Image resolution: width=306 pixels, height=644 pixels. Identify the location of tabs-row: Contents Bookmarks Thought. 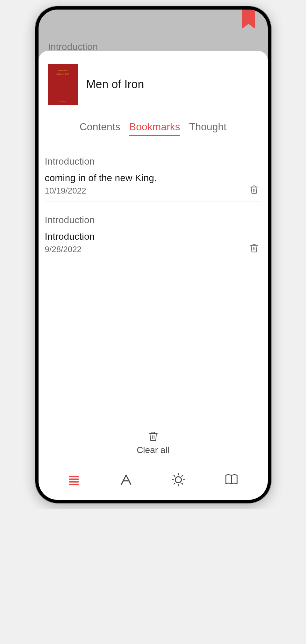
(153, 125).